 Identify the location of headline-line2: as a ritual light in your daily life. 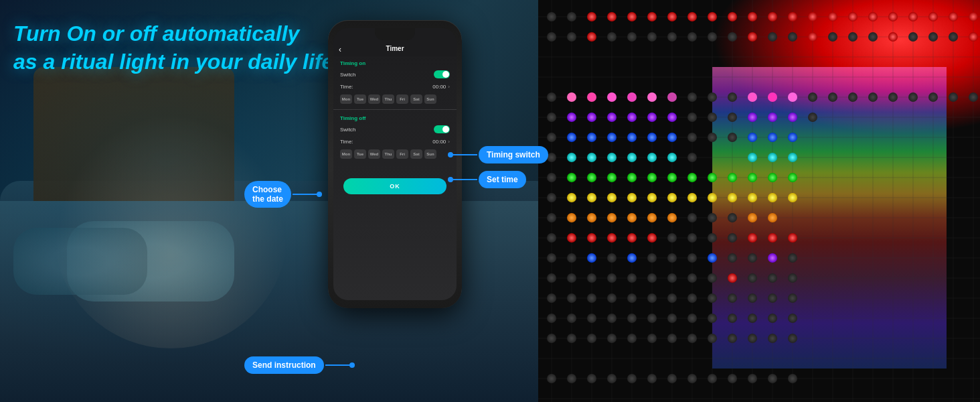
(173, 62).